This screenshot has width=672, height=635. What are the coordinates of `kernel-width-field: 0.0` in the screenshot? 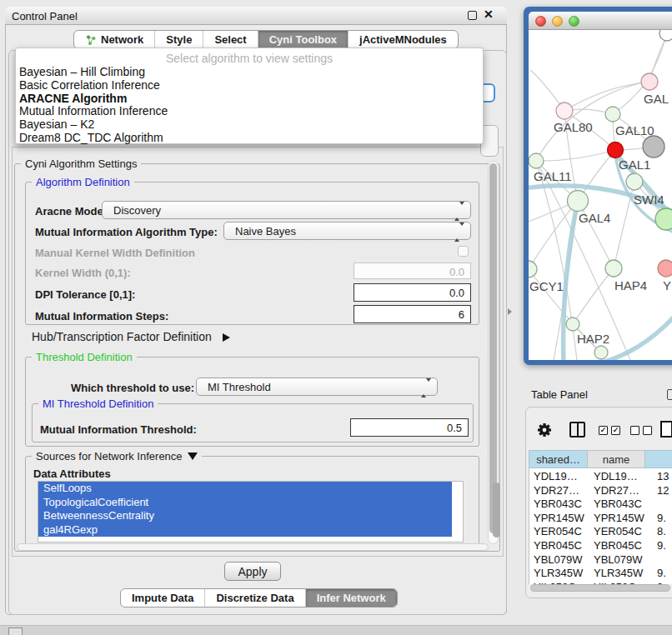 It's located at (412, 271).